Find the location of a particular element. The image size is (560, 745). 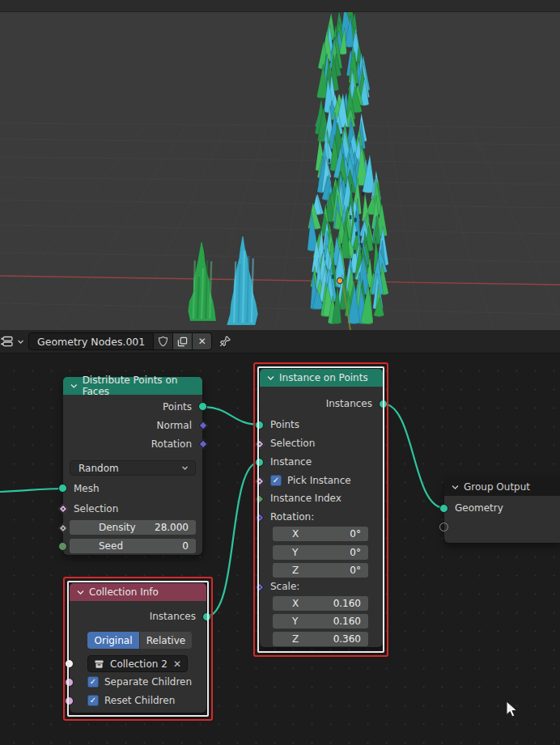

pick-instance-checkbox: ✓ is located at coordinates (276, 480).